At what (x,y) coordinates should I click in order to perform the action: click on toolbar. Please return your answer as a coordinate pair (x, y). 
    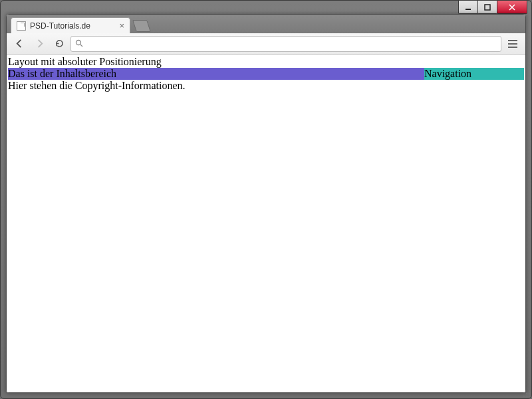
    Looking at the image, I should click on (266, 44).